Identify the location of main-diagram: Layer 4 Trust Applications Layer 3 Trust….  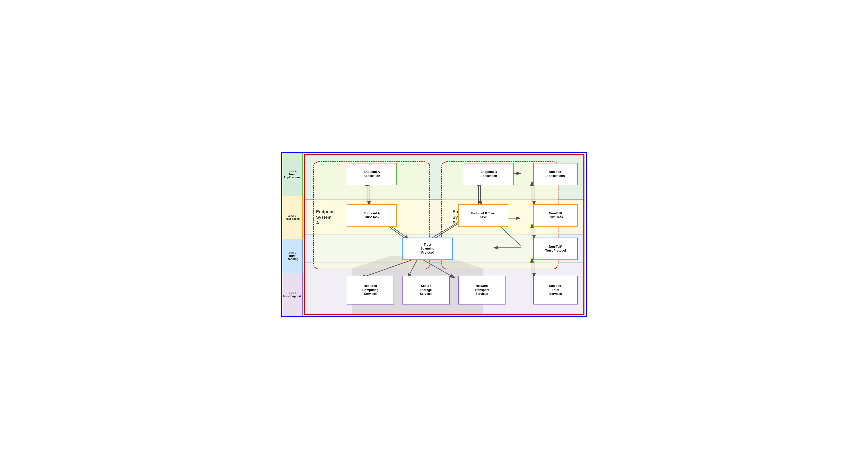
(434, 235).